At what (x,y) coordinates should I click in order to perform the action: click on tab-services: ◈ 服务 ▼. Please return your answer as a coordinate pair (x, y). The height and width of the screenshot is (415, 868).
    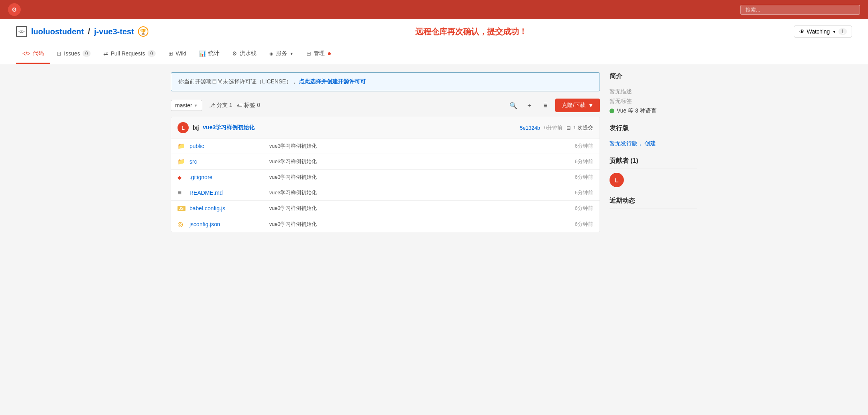
    Looking at the image, I should click on (282, 54).